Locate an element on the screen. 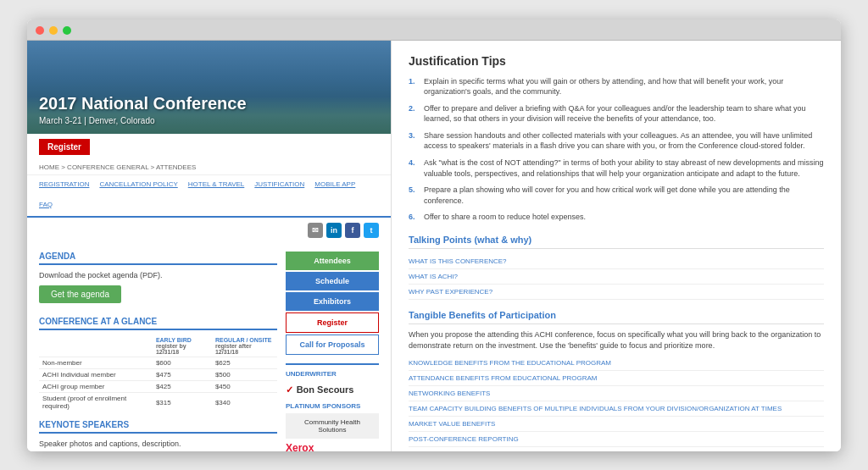 This screenshot has height=470, width=868. table-row: Student (proof of enrollment required) $… is located at coordinates (158, 403).